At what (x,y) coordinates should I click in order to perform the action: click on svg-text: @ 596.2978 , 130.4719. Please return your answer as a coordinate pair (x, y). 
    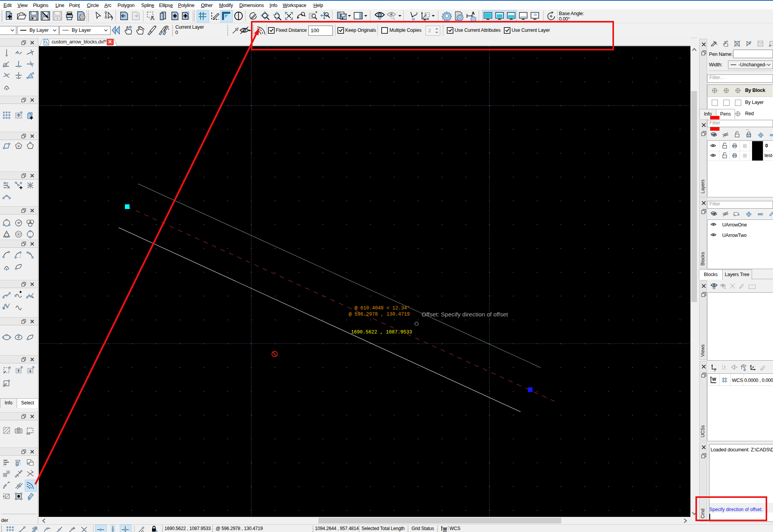
    Looking at the image, I should click on (379, 314).